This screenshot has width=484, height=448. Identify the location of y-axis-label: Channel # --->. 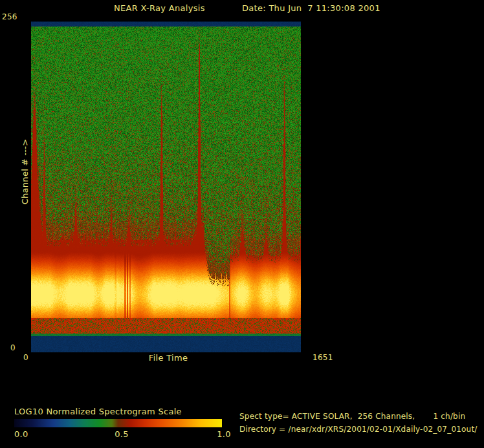
(25, 172).